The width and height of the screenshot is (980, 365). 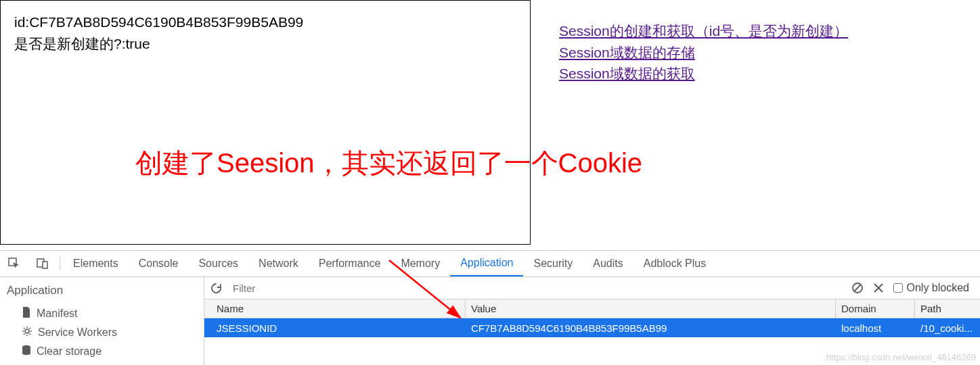 I want to click on sidebar-item-label: Manifest, so click(x=57, y=314).